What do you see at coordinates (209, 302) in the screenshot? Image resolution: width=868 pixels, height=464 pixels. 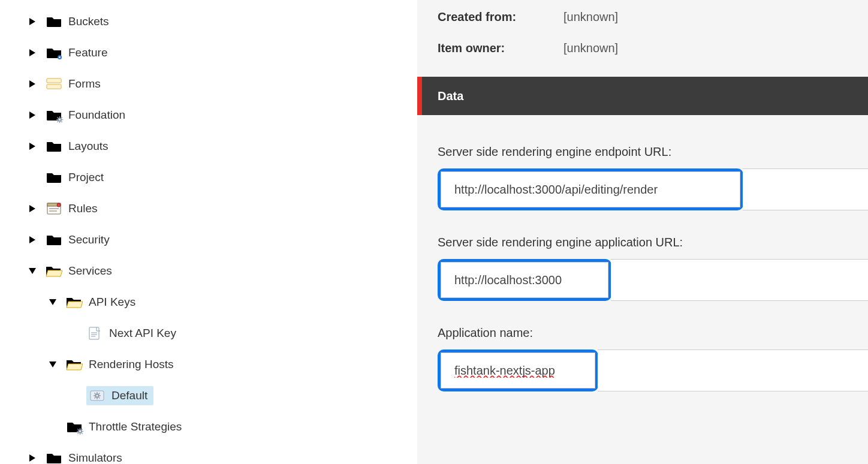 I see `tree-item-api-keys: API Keys` at bounding box center [209, 302].